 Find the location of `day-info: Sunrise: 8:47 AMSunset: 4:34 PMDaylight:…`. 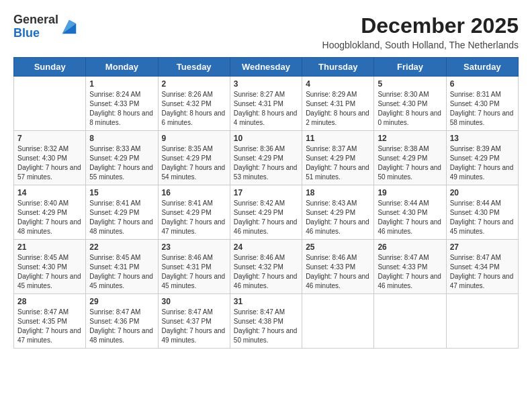

day-info: Sunrise: 8:47 AMSunset: 4:34 PMDaylight:… is located at coordinates (482, 272).